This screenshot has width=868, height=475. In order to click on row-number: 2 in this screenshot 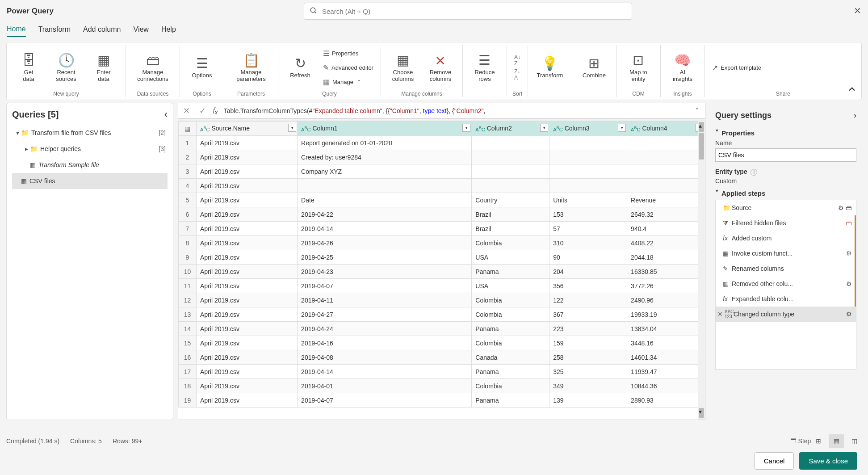, I will do `click(188, 157)`.